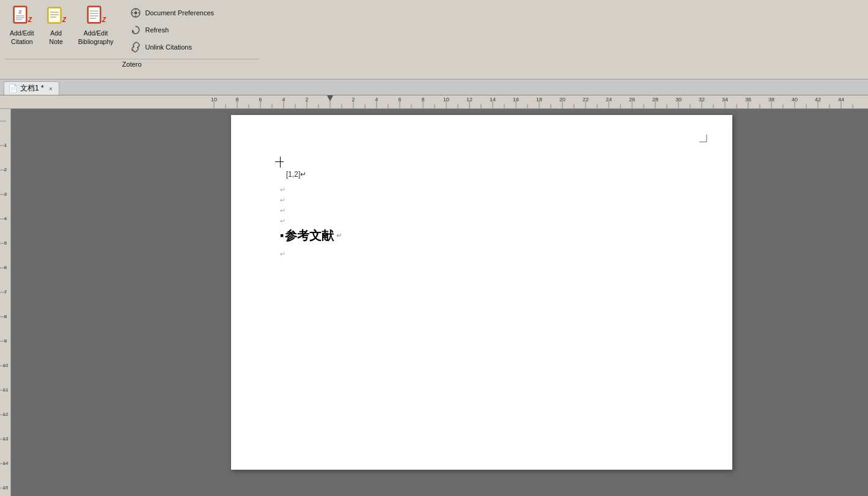 Image resolution: width=868 pixels, height=496 pixels. What do you see at coordinates (96, 16) in the screenshot?
I see `add-edit-bibliography-icon: Z` at bounding box center [96, 16].